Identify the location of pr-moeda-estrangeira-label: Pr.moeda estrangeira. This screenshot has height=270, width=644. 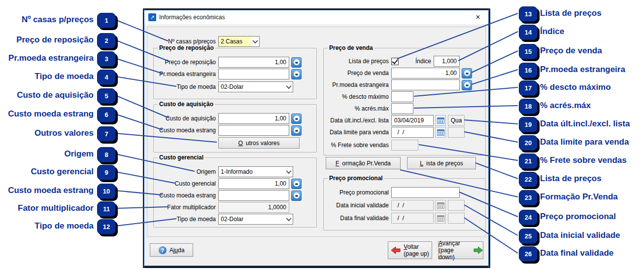
(186, 74).